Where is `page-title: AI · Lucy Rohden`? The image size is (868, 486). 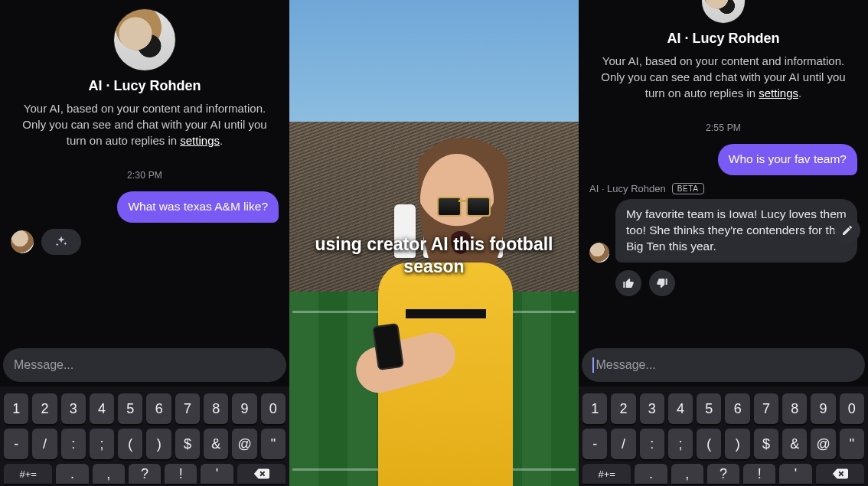 page-title: AI · Lucy Rohden is located at coordinates (723, 38).